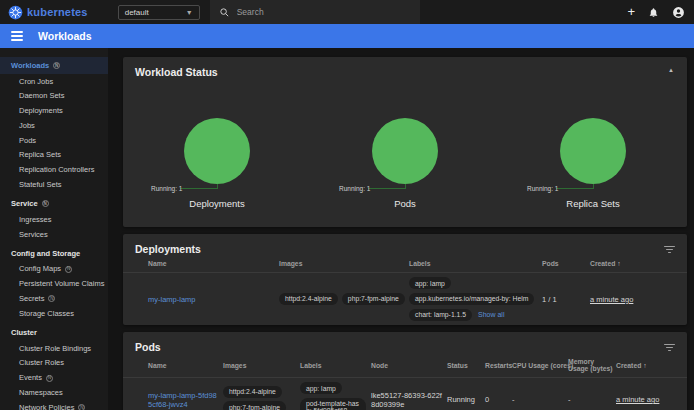 The image size is (694, 410). What do you see at coordinates (472, 299) in the screenshot?
I see `label-chip: app.kubernetes.io/managed-by: Helm` at bounding box center [472, 299].